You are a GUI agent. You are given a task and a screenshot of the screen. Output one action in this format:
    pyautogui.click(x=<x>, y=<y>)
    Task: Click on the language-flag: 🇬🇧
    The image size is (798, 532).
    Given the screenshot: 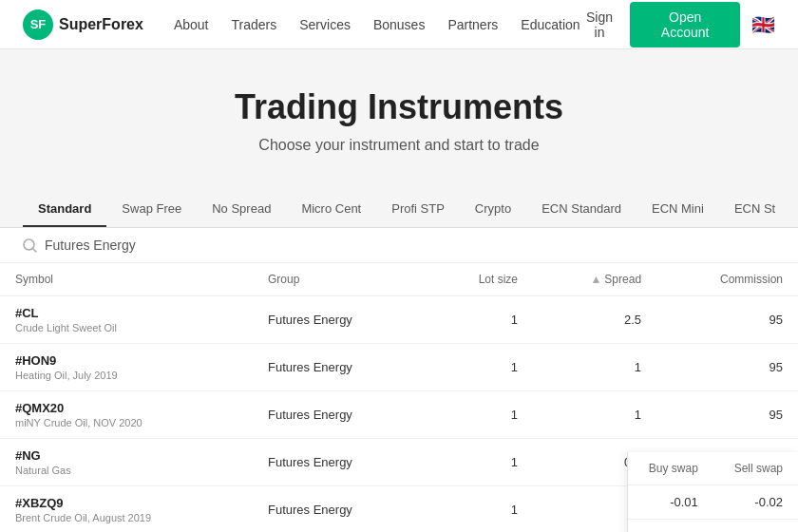 What is the action you would take?
    pyautogui.click(x=764, y=25)
    